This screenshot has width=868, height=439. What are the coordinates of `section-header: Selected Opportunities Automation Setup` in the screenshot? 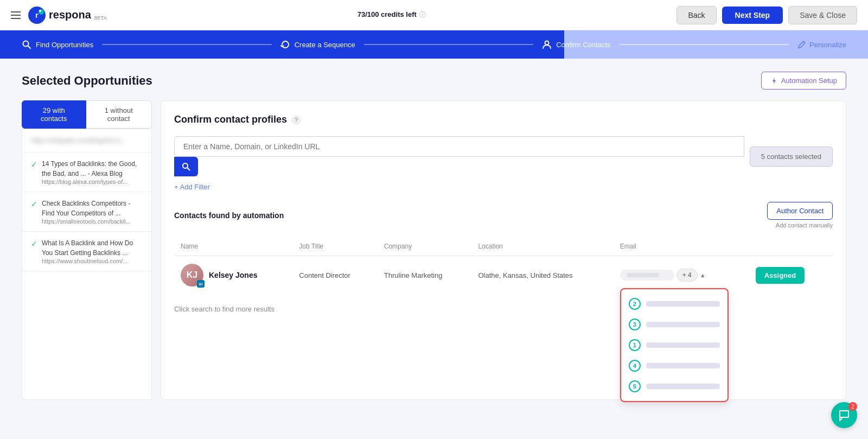 It's located at (434, 80).